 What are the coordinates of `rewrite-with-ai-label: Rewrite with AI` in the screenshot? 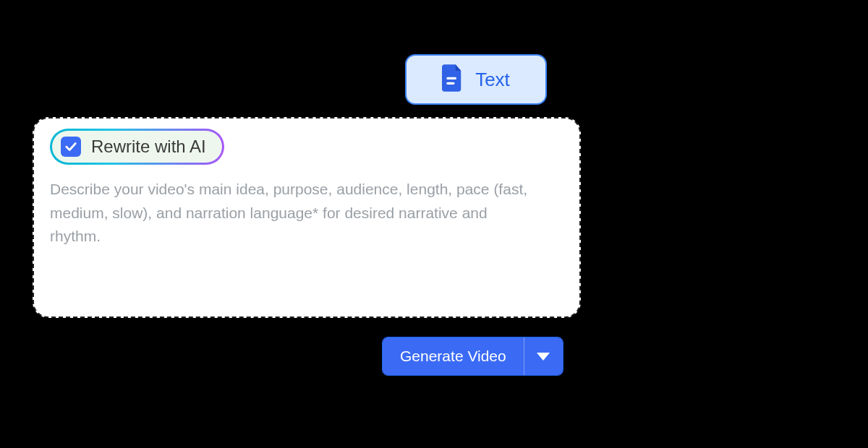 It's located at (149, 147).